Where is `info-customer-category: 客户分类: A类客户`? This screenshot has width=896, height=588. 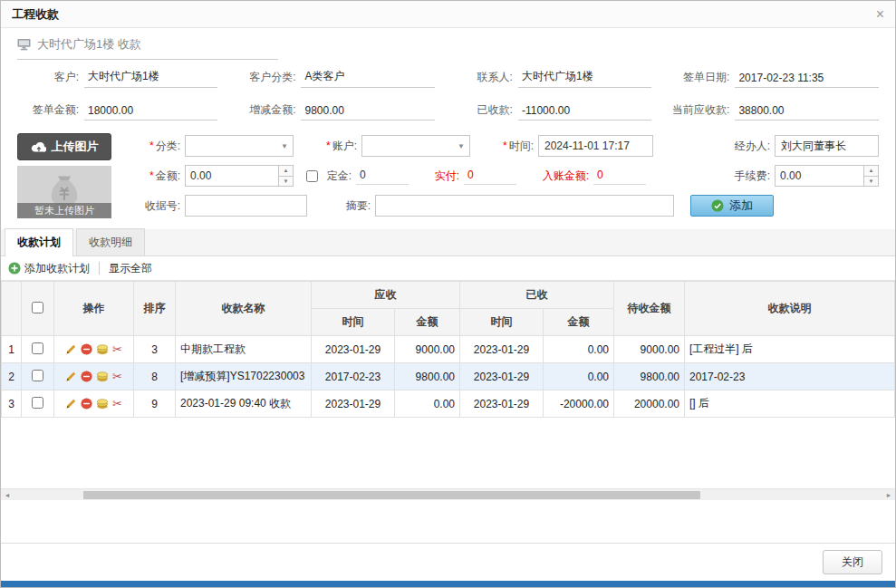
info-customer-category: 客户分类: A类客户 is located at coordinates (333, 78).